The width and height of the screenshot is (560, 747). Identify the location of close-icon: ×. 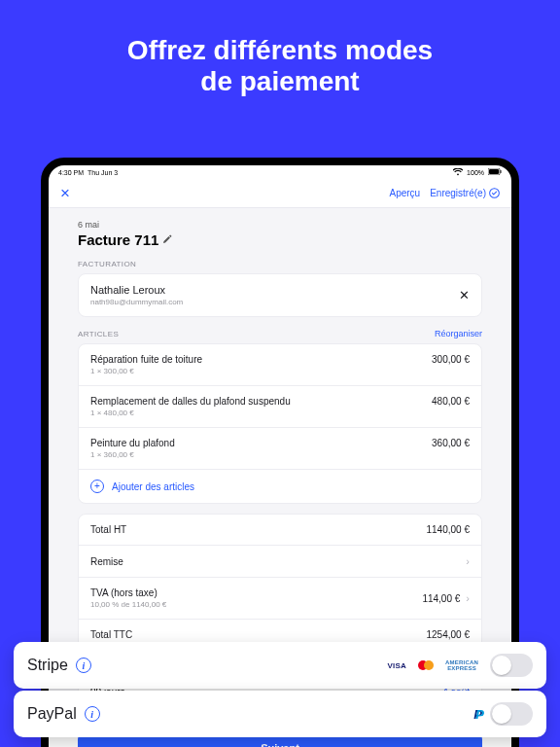
(65, 194).